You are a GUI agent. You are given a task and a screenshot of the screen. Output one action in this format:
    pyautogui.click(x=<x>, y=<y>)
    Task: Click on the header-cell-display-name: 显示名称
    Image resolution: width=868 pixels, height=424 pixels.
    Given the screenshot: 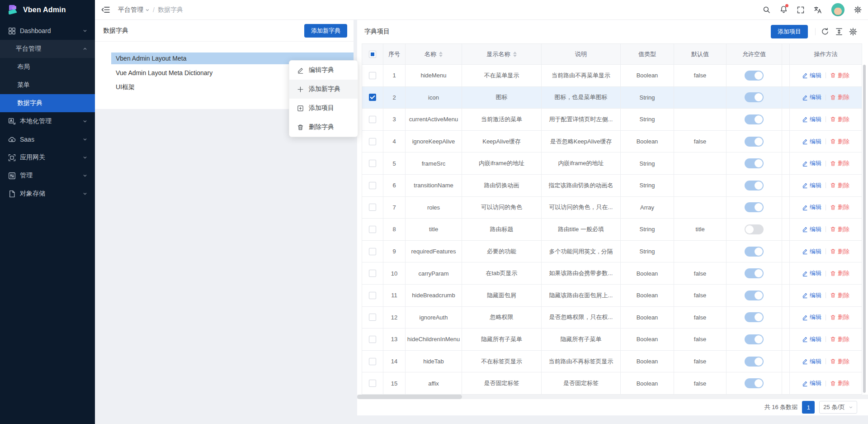 What is the action you would take?
    pyautogui.click(x=502, y=54)
    